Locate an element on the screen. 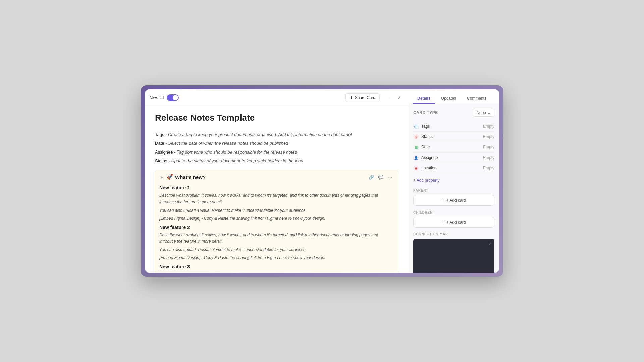 The image size is (644, 362). section-more-button: ⋯ is located at coordinates (390, 177).